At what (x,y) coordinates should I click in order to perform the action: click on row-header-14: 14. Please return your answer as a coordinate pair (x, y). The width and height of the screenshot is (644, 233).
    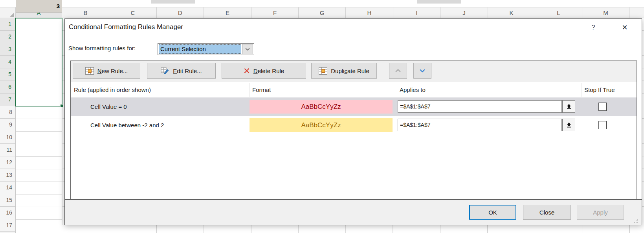
    Looking at the image, I should click on (8, 188).